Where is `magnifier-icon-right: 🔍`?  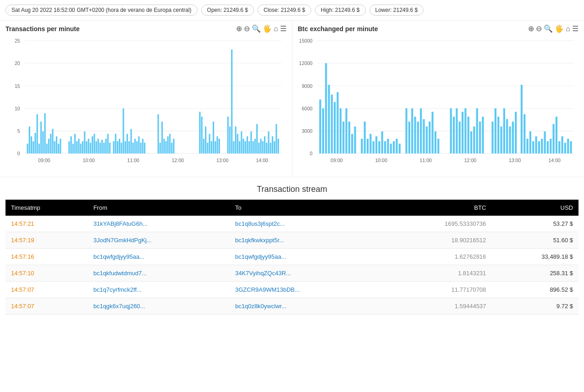
magnifier-icon-right: 🔍 is located at coordinates (548, 28).